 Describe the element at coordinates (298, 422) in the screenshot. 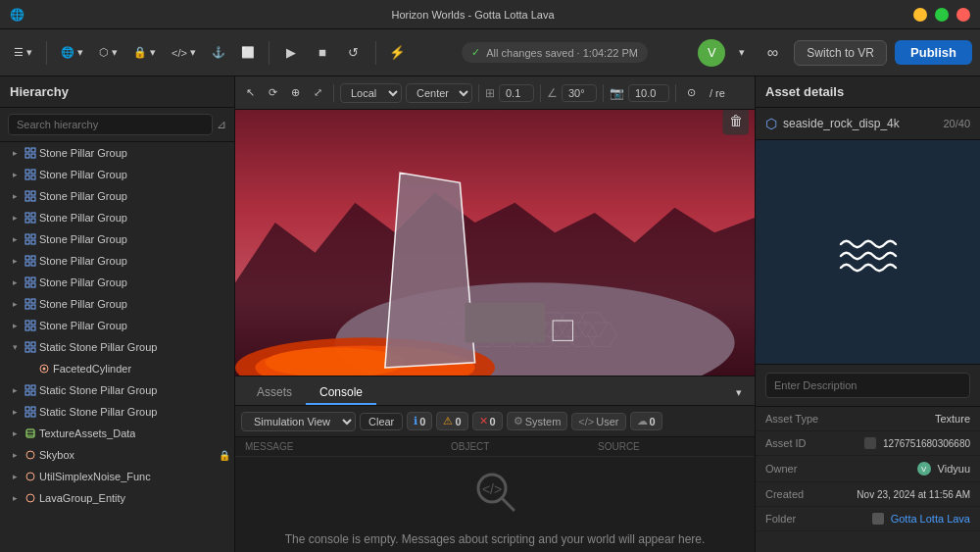

I see `simulation-view-select: Simulation View` at that location.